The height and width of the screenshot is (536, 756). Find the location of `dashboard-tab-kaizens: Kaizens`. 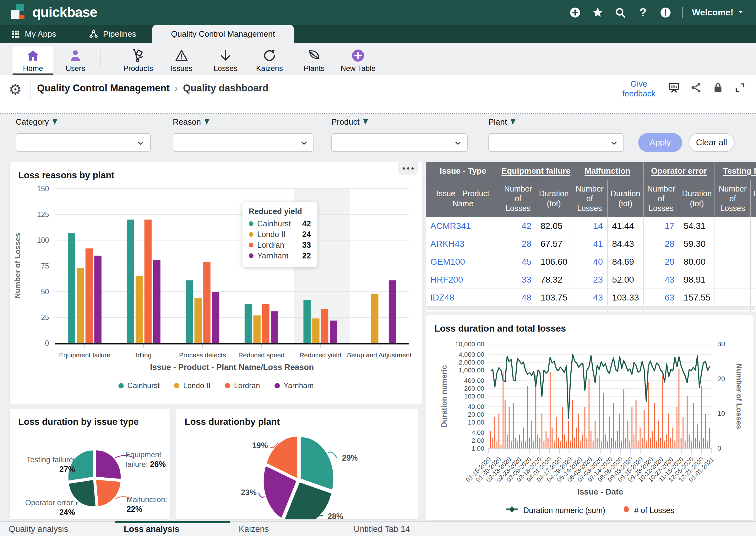

dashboard-tab-kaizens: Kaizens is located at coordinates (287, 529).